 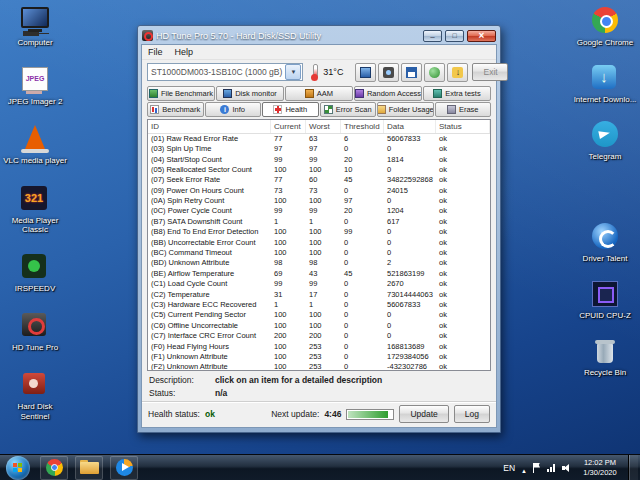 What do you see at coordinates (319, 191) in the screenshot?
I see `smart-row: (09) Power On Hours Count 73 73 0 24015 …` at bounding box center [319, 191].